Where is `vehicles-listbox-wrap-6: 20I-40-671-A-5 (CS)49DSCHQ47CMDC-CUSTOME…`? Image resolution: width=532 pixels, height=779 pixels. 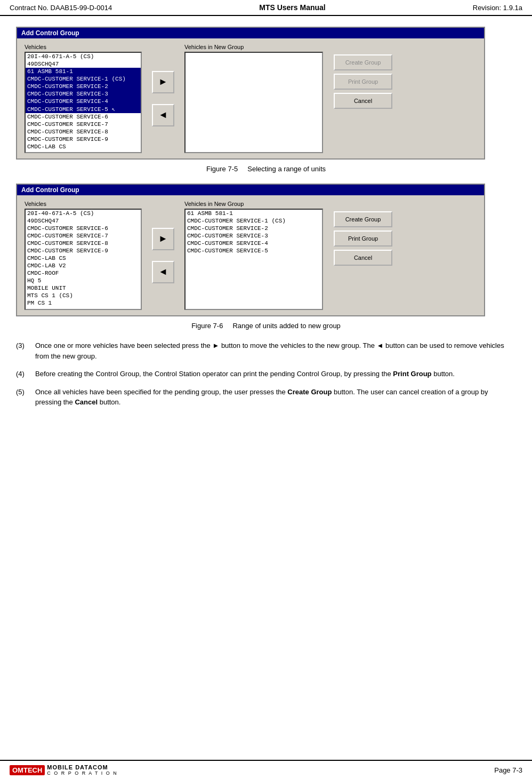
vehicles-listbox-wrap-6: 20I-40-671-A-5 (CS)49DSCHQ47CMDC-CUSTOME… is located at coordinates (83, 259).